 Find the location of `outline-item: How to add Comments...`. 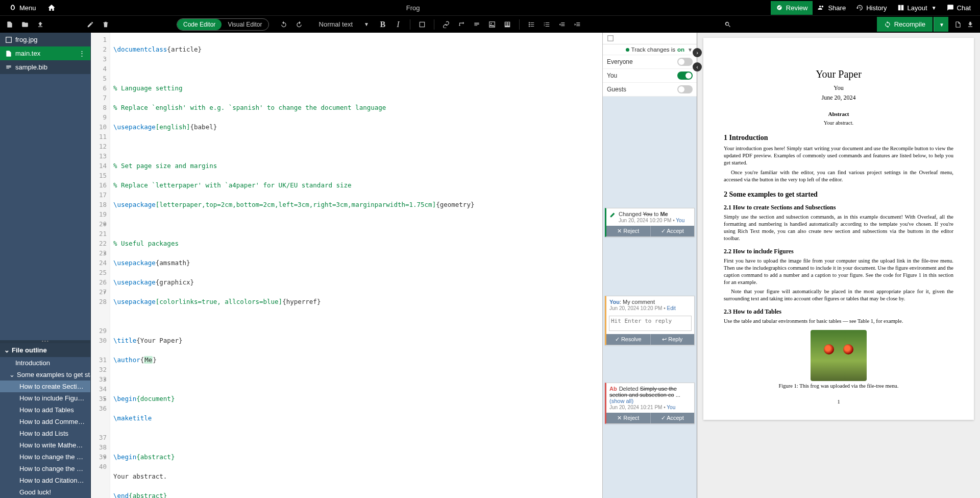

outline-item: How to add Comments... is located at coordinates (45, 422).